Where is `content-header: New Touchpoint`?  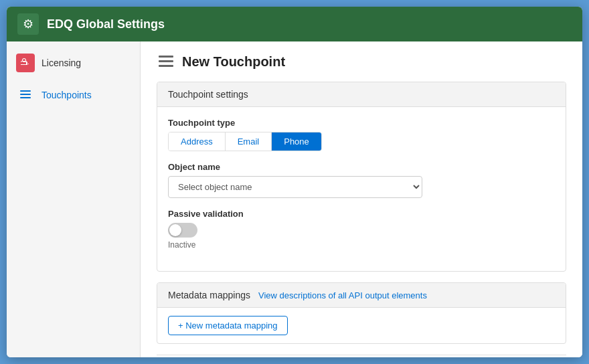 content-header: New Touchpoint is located at coordinates (361, 62).